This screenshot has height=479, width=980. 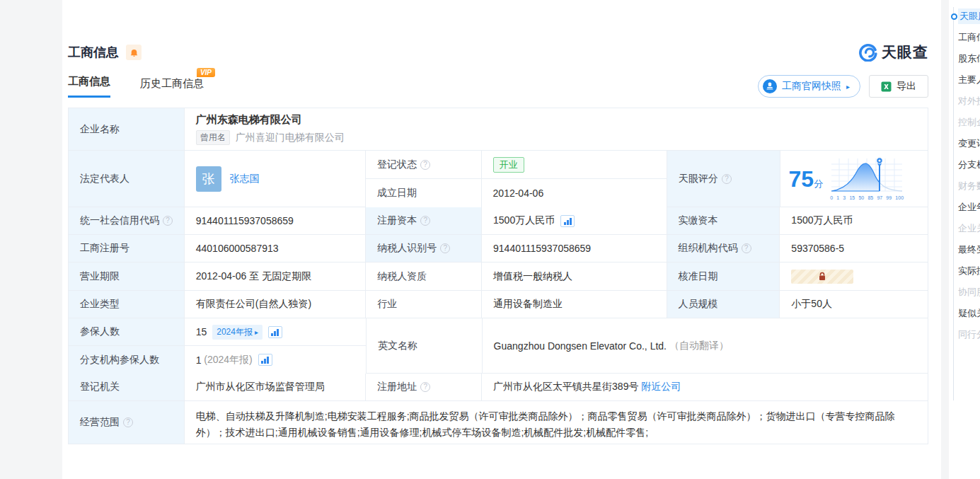 What do you see at coordinates (238, 333) in the screenshot?
I see `annual-report-tag: 2024年报▸` at bounding box center [238, 333].